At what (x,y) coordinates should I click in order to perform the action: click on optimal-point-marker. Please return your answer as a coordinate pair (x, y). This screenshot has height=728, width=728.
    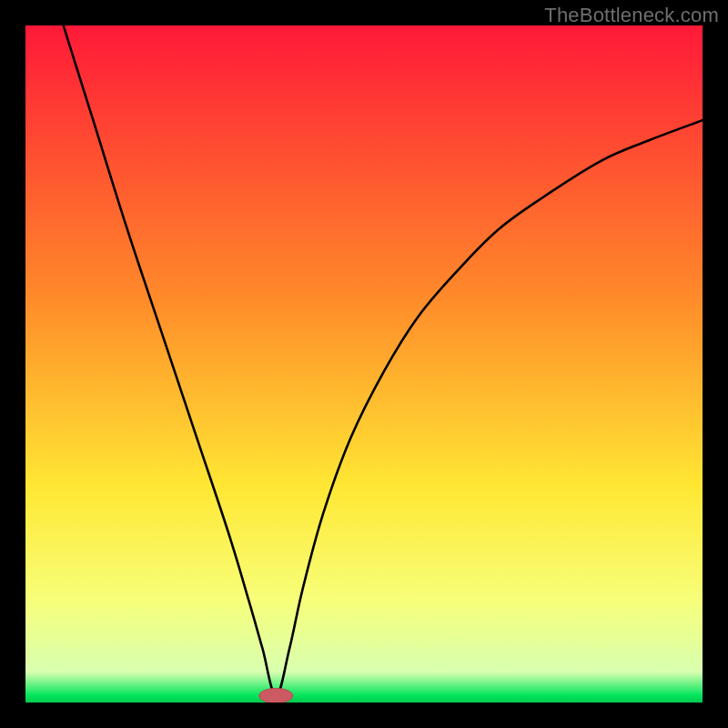
    Looking at the image, I should click on (277, 695).